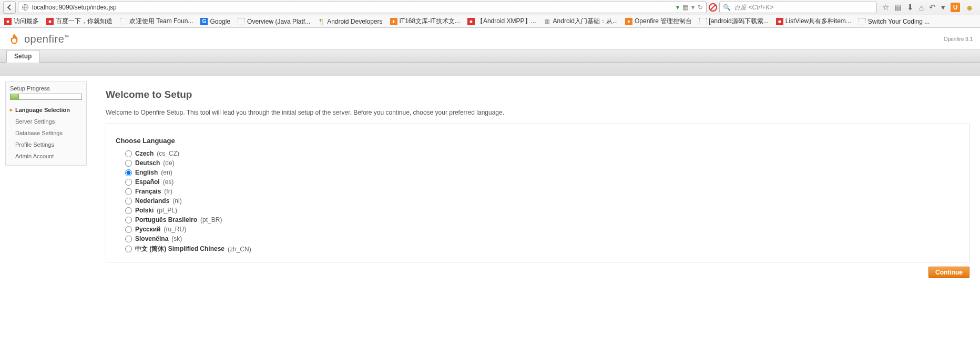 This screenshot has width=980, height=356. I want to click on bookmark-label: Switch Your Coding ..., so click(899, 22).